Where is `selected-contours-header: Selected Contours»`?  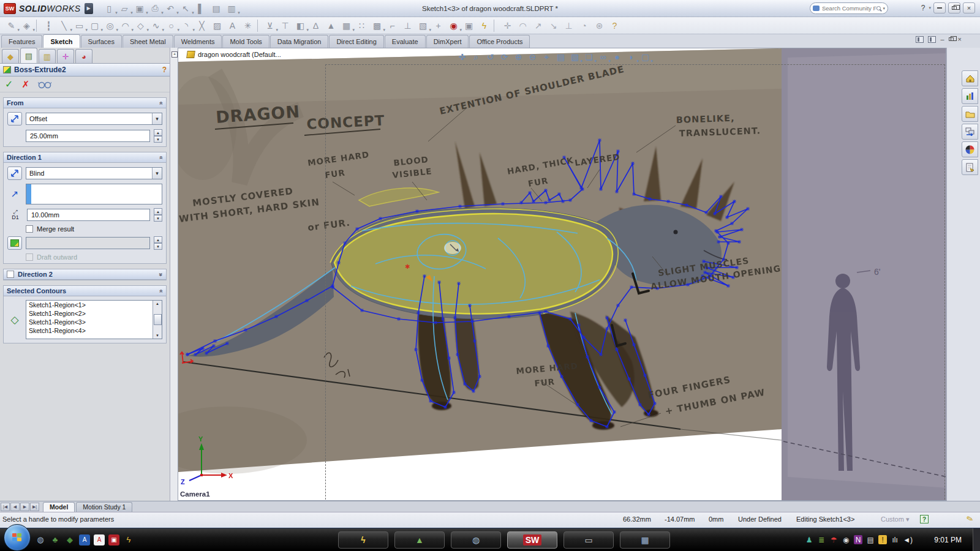 selected-contours-header: Selected Contours» is located at coordinates (85, 291).